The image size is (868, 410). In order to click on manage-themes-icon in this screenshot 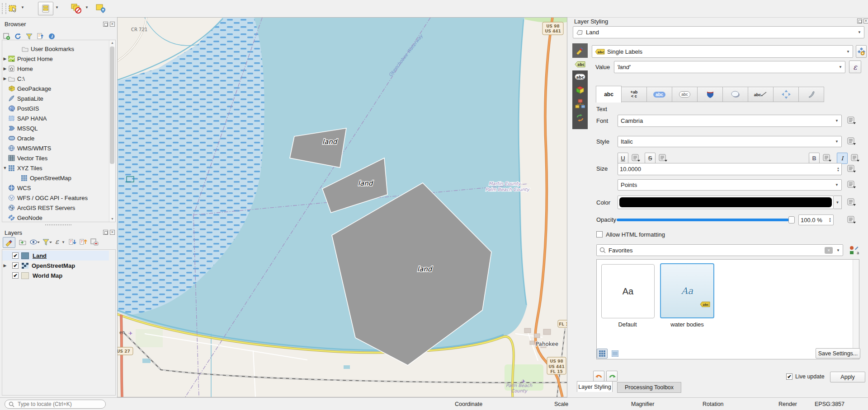, I will do `click(35, 243)`.